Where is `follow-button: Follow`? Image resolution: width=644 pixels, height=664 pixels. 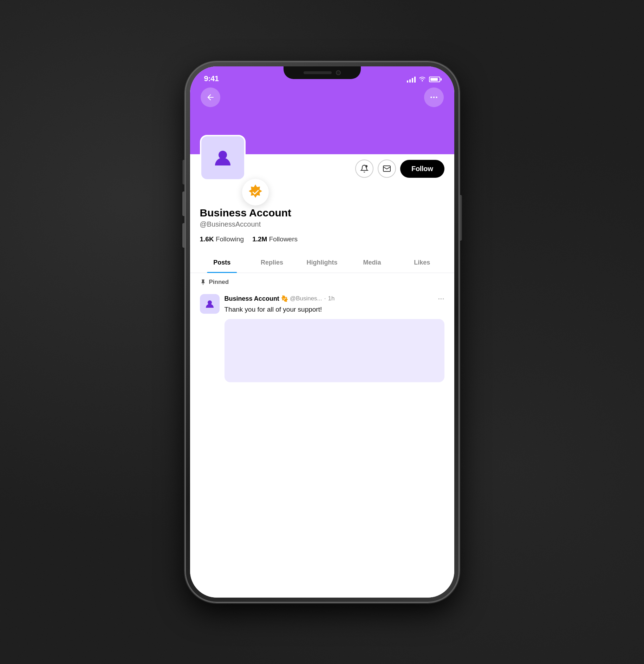 follow-button: Follow is located at coordinates (422, 169).